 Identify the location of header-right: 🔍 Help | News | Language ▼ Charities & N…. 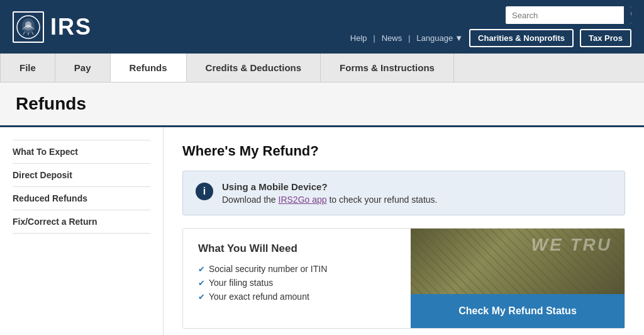
(491, 26).